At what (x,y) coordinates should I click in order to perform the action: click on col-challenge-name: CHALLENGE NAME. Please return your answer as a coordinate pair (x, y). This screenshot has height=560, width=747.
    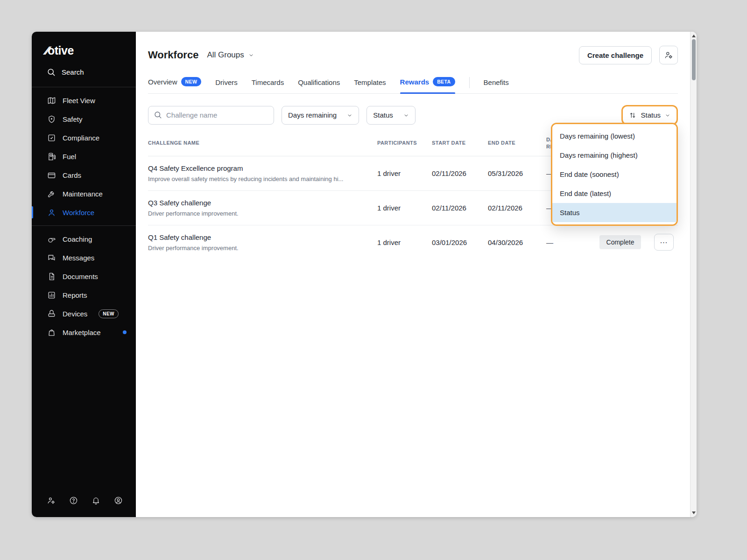
    Looking at the image, I should click on (262, 143).